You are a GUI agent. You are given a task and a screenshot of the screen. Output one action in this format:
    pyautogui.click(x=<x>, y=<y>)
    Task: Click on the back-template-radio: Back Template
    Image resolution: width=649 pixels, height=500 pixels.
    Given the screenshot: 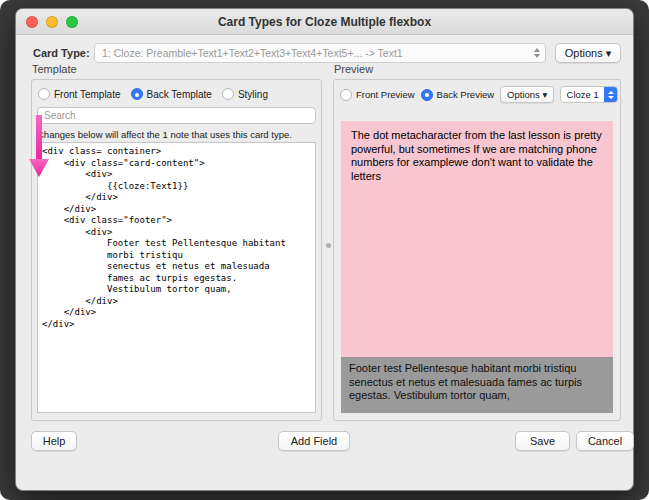 What is the action you would take?
    pyautogui.click(x=172, y=94)
    